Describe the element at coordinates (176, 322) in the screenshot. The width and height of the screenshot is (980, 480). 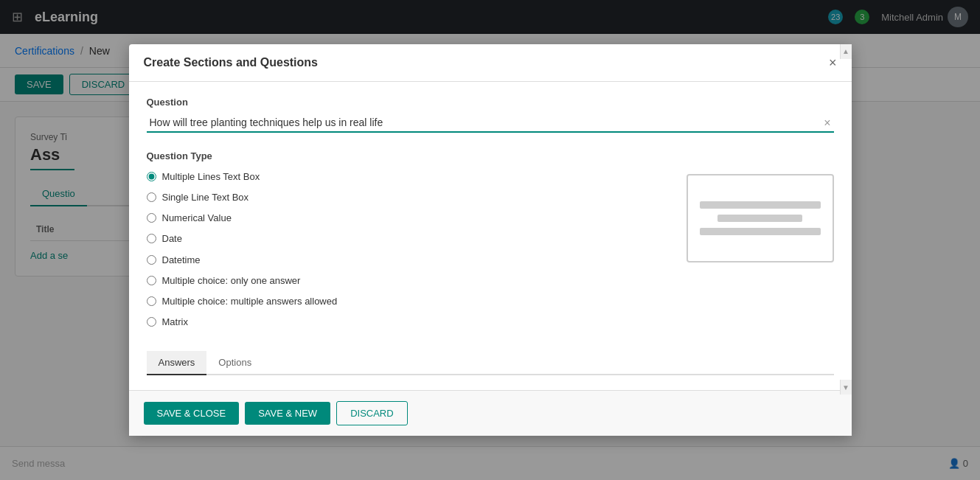
I see `type-matrix-label: Matrix` at that location.